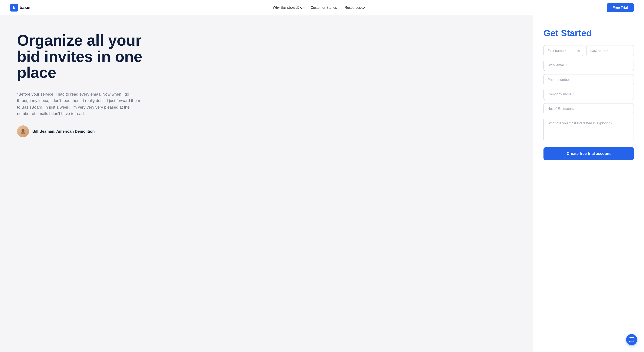  Describe the element at coordinates (322, 8) in the screenshot. I see `site-header: b basis Why Basisboard? Customer Stories…` at that location.